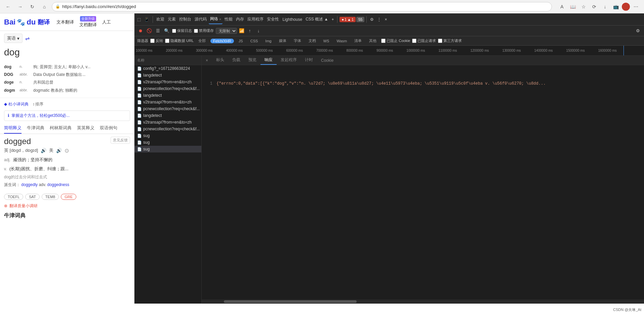  I want to click on file-item-1: 📄 langdetect, so click(168, 75).